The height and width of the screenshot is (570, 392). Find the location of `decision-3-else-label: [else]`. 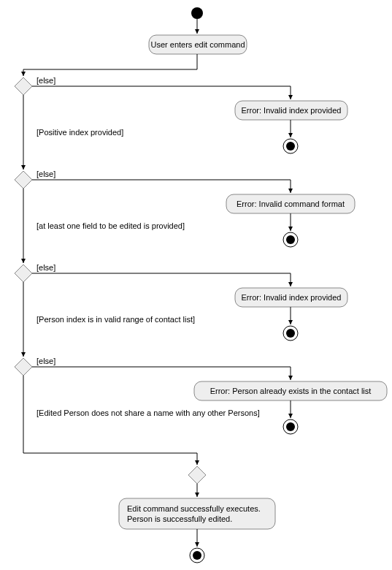

decision-3-else-label: [else] is located at coordinates (46, 267).